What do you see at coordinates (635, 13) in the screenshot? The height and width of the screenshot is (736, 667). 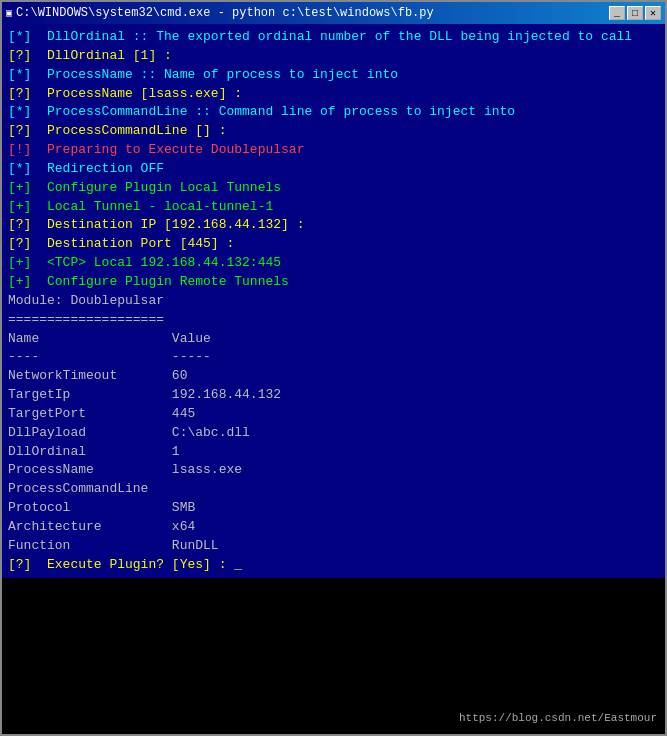 I see `maximize-button: □` at bounding box center [635, 13].